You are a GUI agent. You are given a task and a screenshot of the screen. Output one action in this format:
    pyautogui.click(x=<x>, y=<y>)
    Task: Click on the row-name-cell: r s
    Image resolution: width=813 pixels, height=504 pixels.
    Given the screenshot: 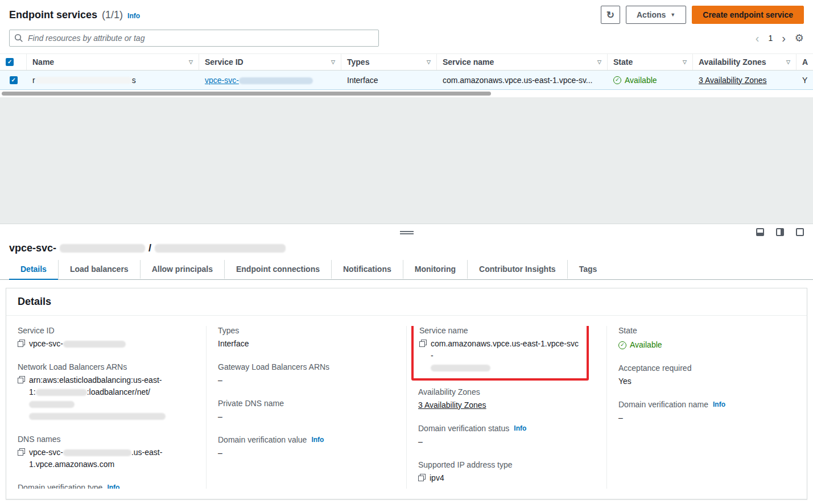 What is the action you would take?
    pyautogui.click(x=113, y=80)
    